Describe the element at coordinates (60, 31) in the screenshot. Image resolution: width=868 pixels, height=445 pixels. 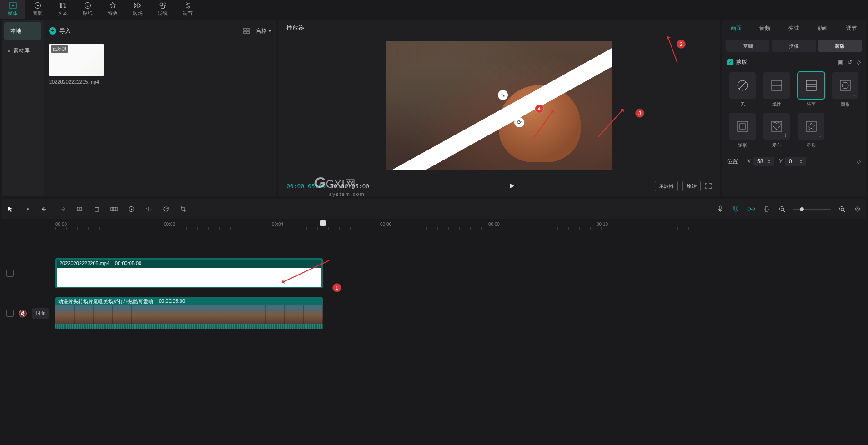
I see `import-button: + 导入` at that location.